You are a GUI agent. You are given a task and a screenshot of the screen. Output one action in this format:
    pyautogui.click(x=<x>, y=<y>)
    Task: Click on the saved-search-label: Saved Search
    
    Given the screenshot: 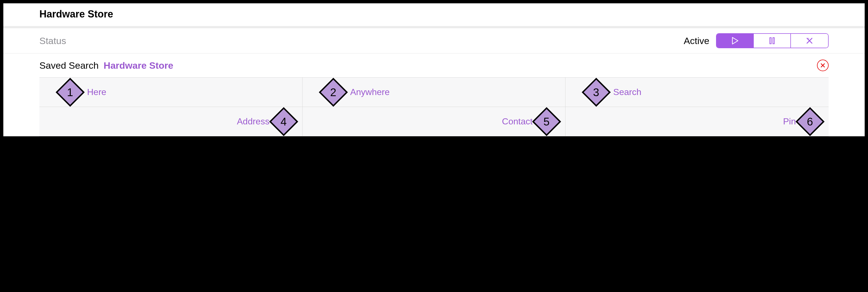 What is the action you would take?
    pyautogui.click(x=69, y=65)
    